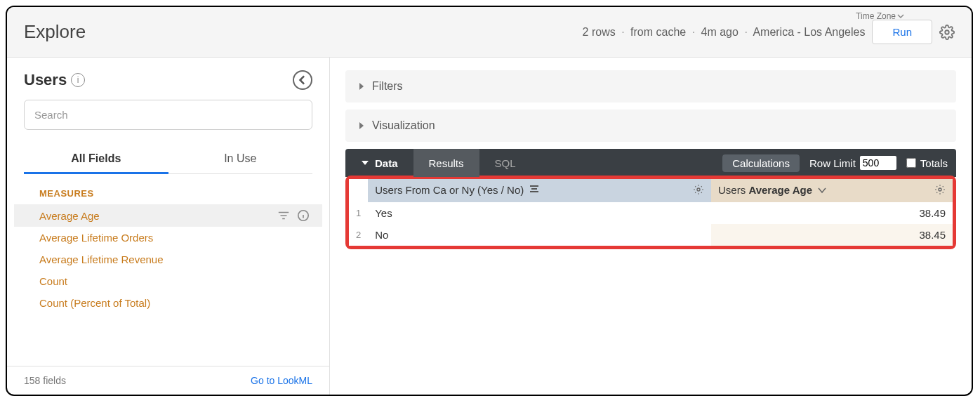  I want to click on collapse-sidebar-icon, so click(303, 80).